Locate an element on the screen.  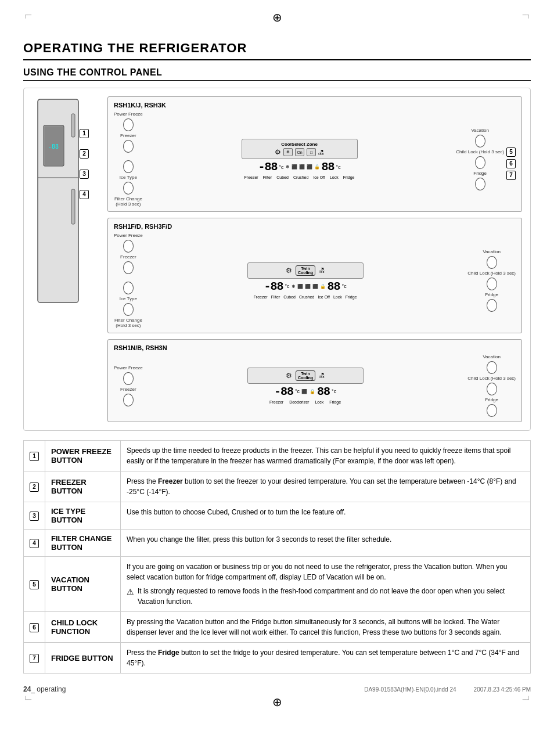
panel-2-fz-label: Freezer is located at coordinates (128, 257).